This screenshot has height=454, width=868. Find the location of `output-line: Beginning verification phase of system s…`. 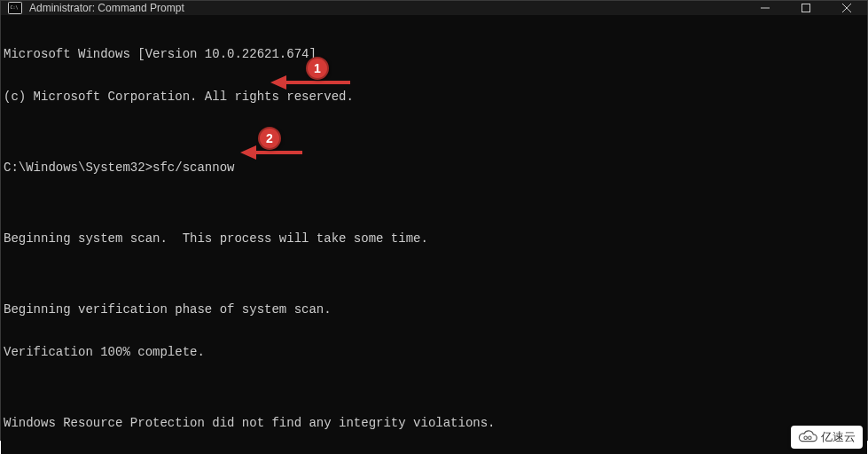

output-line: Beginning verification phase of system s… is located at coordinates (168, 309).